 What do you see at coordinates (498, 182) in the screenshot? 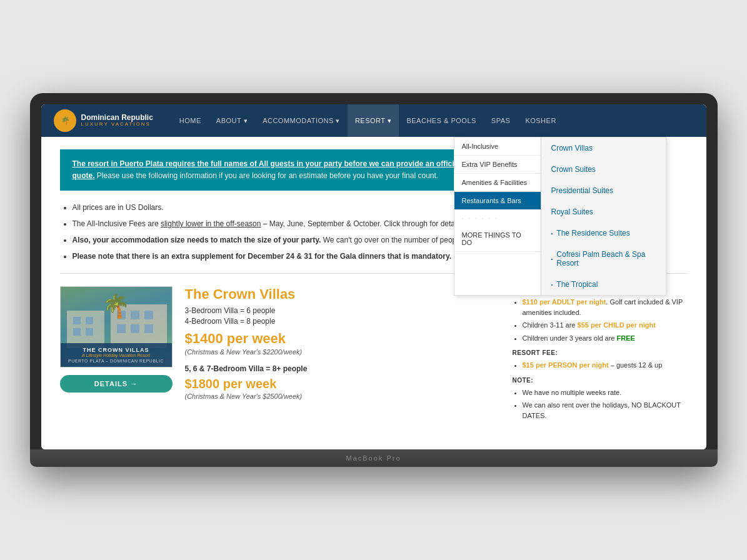
I see `dropdown-amenities: Amenities & Facilities` at bounding box center [498, 182].